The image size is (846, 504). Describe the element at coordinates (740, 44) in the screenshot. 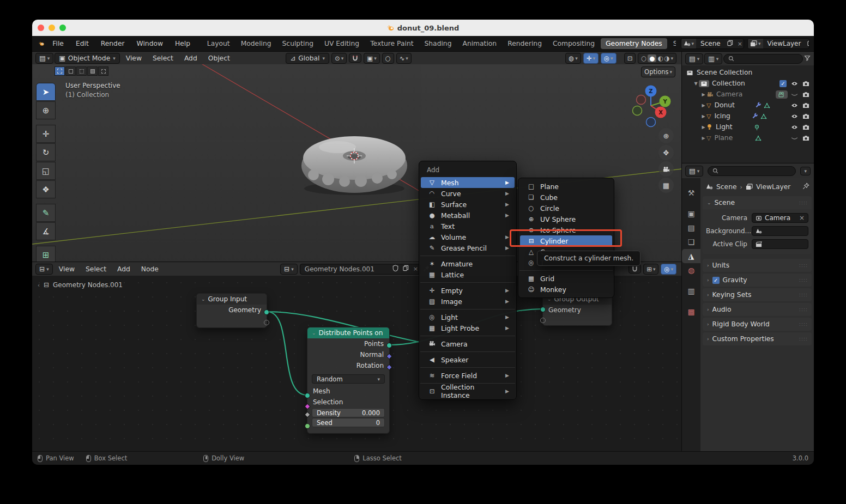

I see `delete-scene-button: ×` at that location.